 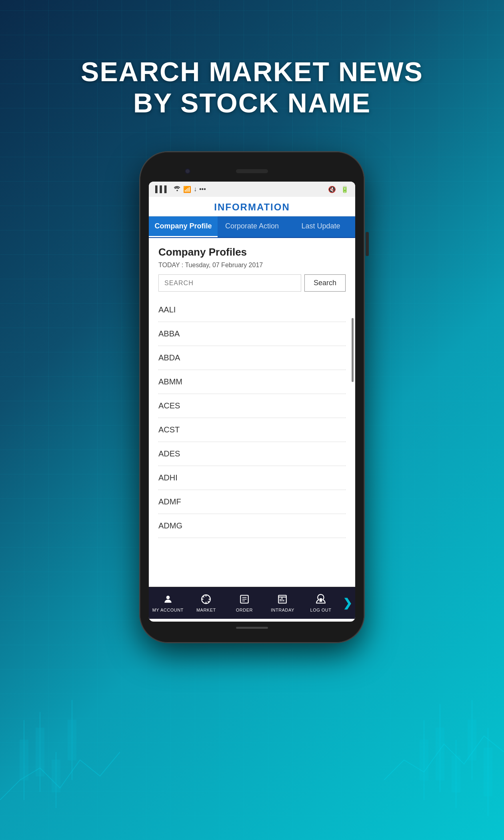 I want to click on mute-icon: 🔇, so click(x=332, y=190).